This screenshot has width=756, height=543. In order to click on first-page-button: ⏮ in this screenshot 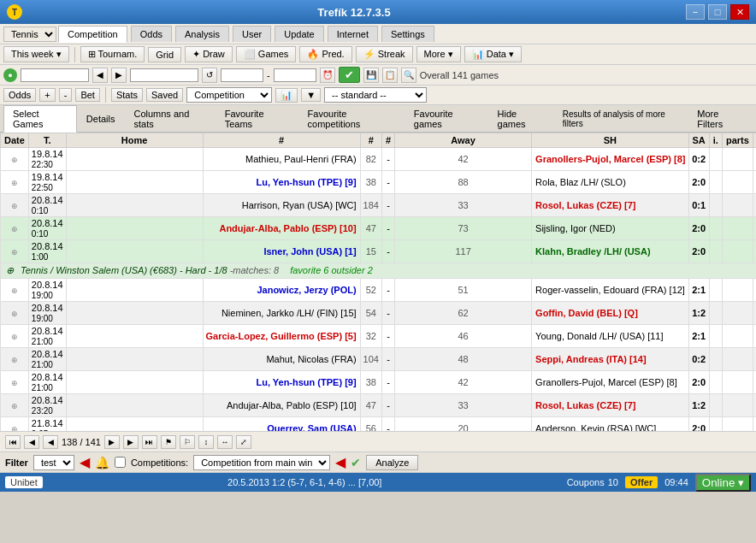, I will do `click(13, 442)`.